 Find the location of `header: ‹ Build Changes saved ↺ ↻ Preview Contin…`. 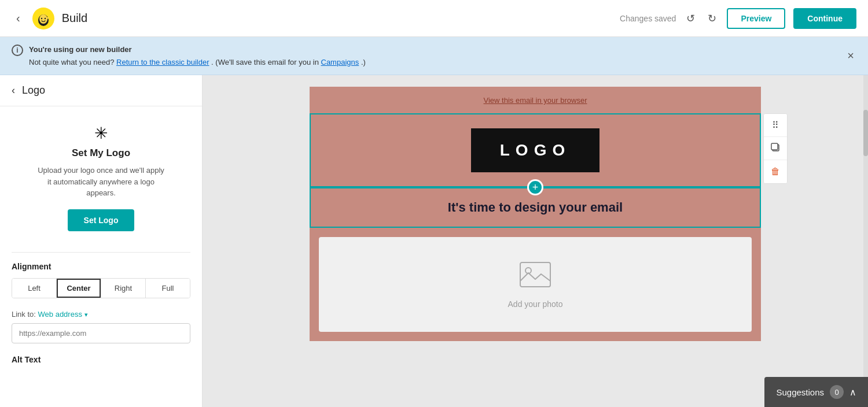

header: ‹ Build Changes saved ↺ ↻ Preview Contin… is located at coordinates (434, 18).